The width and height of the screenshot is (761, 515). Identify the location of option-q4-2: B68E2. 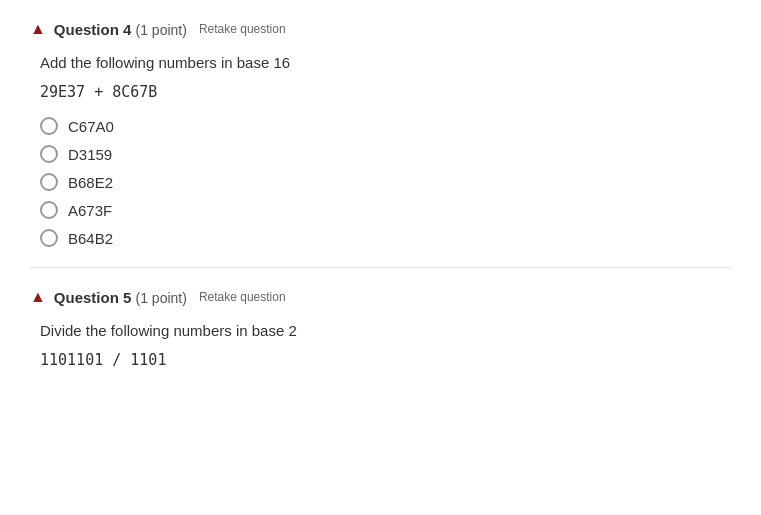
(386, 182).